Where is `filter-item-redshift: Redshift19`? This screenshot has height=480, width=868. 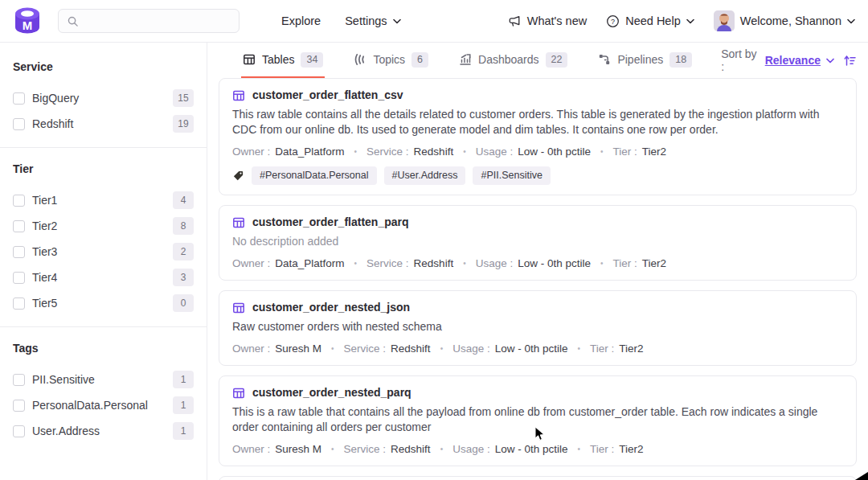 filter-item-redshift: Redshift19 is located at coordinates (103, 124).